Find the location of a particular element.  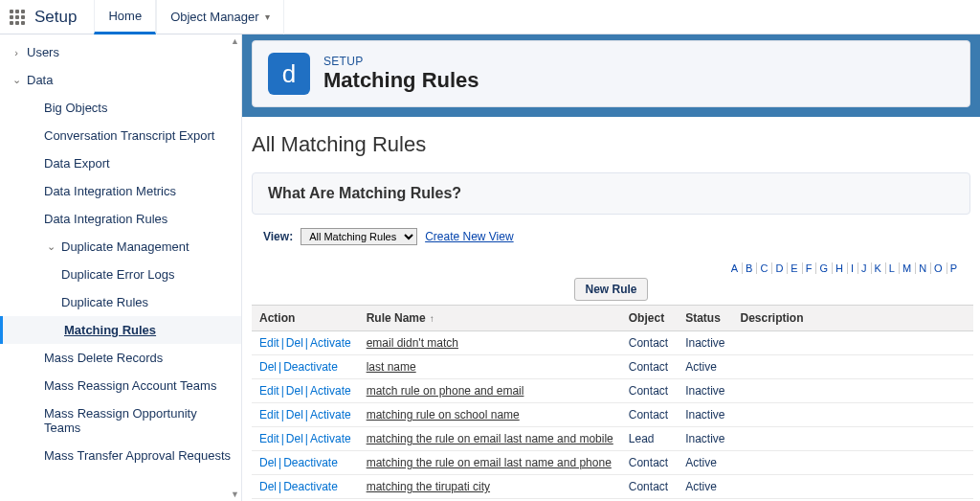

sidebar-item-data-integration-metrics: Data Integration Metrics is located at coordinates (121, 192).